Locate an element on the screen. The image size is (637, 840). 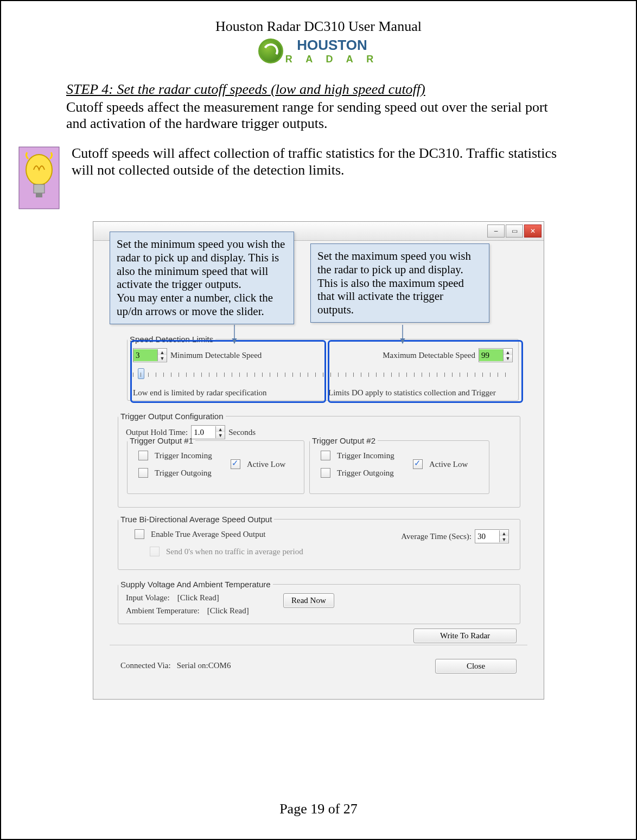
fieldset-trigger-2: Trigger Output #2 Trigger Incoming Trigg… is located at coordinates (399, 465).